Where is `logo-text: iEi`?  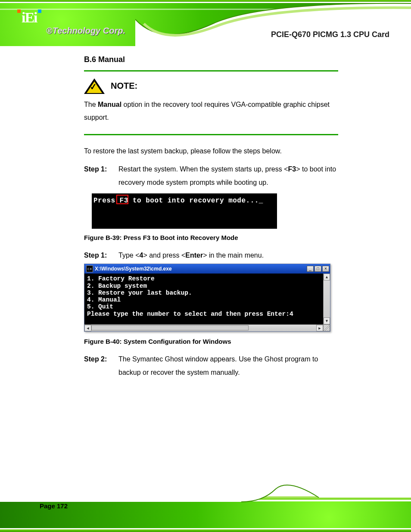
logo-text: iEi is located at coordinates (29, 17).